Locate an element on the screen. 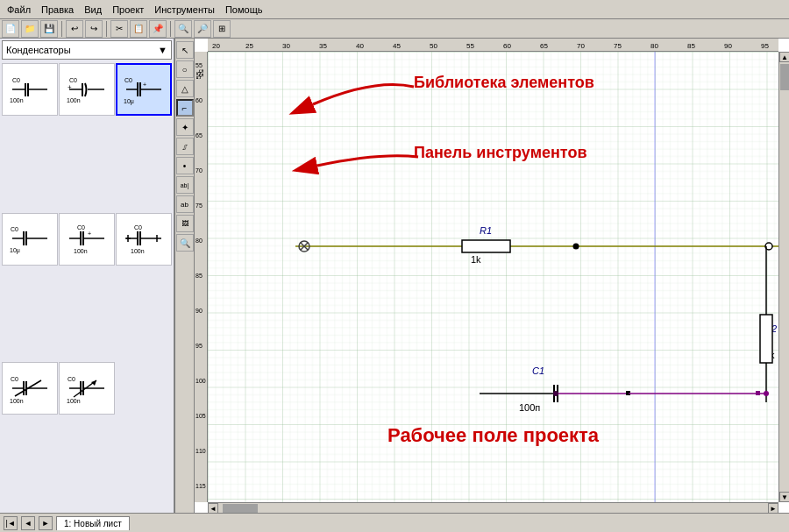 This screenshot has width=789, height=532. component-c0-10u: C0 10μ + is located at coordinates (144, 89).